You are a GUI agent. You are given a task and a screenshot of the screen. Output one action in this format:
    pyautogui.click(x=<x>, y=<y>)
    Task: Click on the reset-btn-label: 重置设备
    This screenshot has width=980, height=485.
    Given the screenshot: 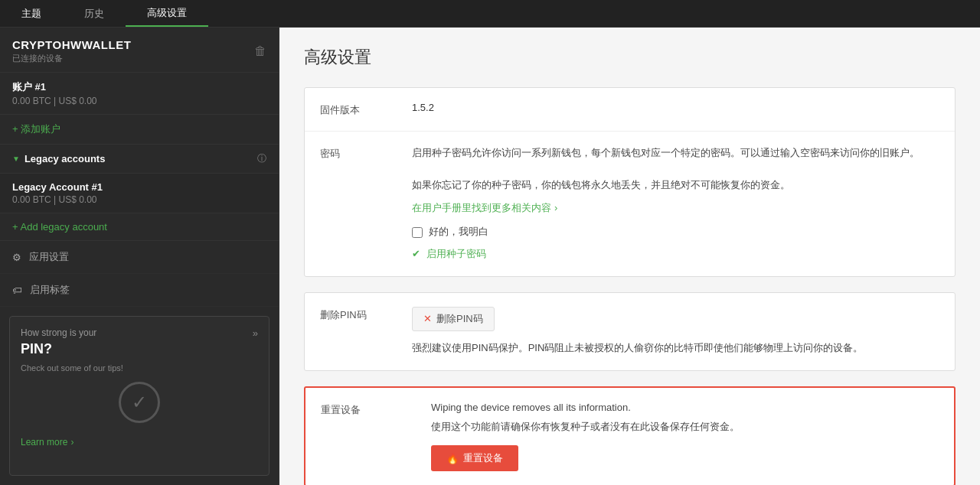 What is the action you would take?
    pyautogui.click(x=483, y=458)
    